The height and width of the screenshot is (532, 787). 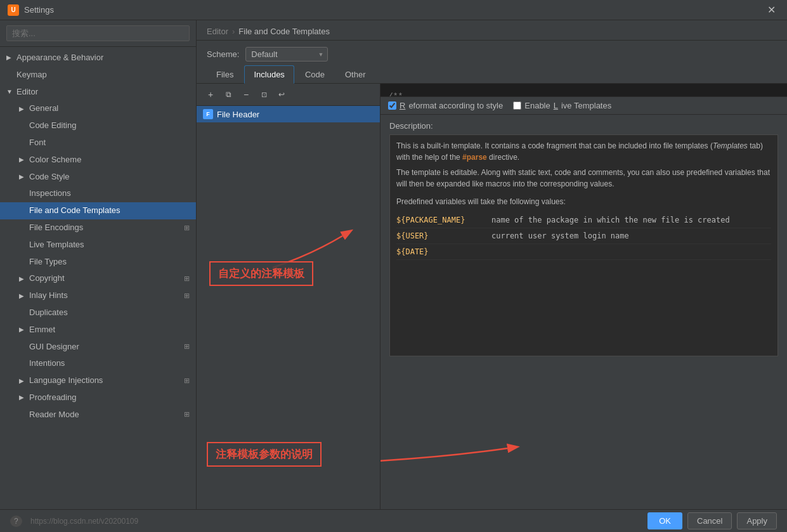 I want to click on settings-icon4: ⊞, so click(x=186, y=347).